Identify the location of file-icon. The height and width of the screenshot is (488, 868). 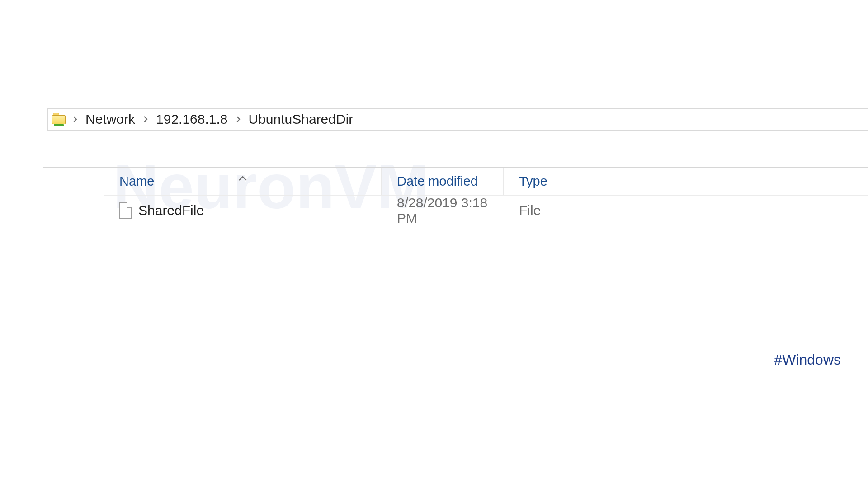
(126, 211).